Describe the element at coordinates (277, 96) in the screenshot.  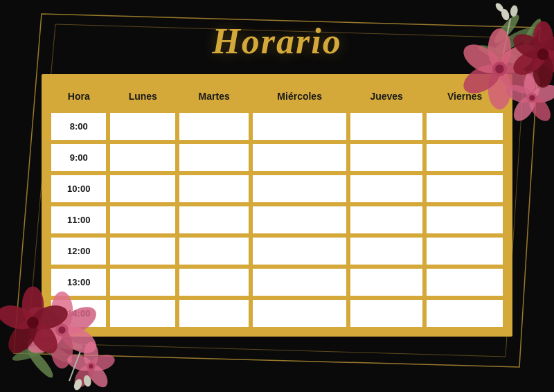
I see `table-header-row: Hora Lunes Martes Miércoles Jueves Viern…` at that location.